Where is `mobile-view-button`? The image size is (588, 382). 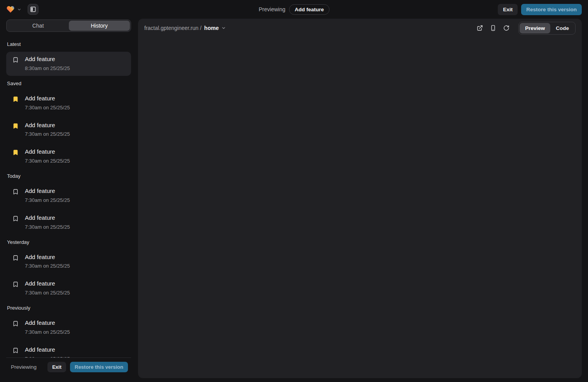 mobile-view-button is located at coordinates (493, 28).